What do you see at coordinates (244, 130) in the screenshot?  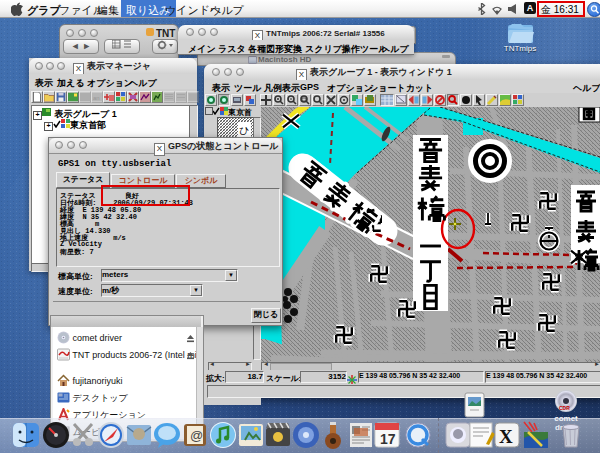 I see `svg-text: ひ` at bounding box center [244, 130].